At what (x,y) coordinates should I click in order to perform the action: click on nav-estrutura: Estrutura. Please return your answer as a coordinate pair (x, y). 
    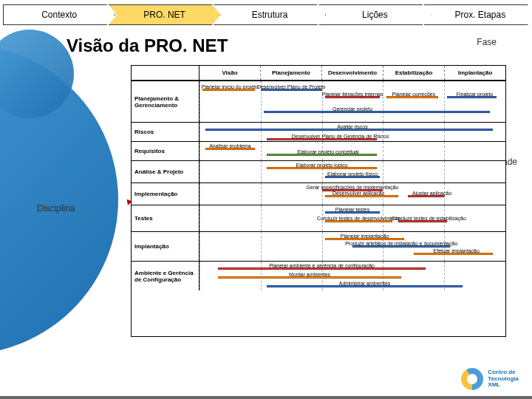
    Looking at the image, I should click on (270, 15).